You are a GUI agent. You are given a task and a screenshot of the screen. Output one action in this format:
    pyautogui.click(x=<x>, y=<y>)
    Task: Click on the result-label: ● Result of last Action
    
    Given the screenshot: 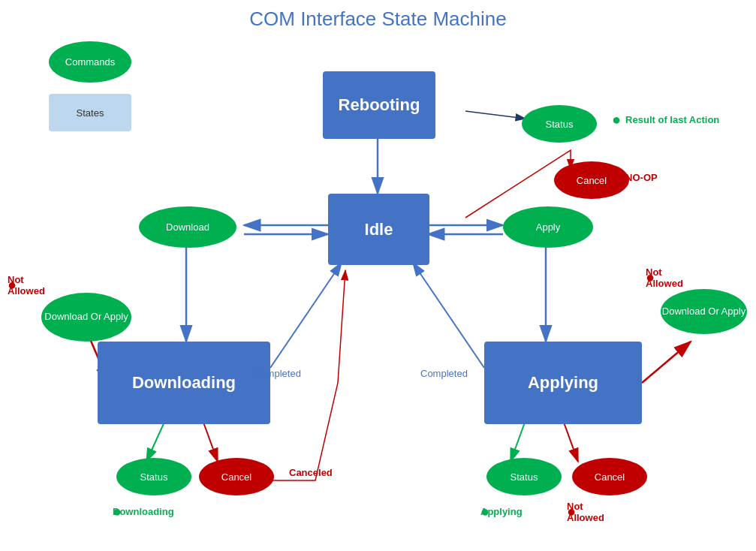 What is the action you would take?
    pyautogui.click(x=665, y=120)
    